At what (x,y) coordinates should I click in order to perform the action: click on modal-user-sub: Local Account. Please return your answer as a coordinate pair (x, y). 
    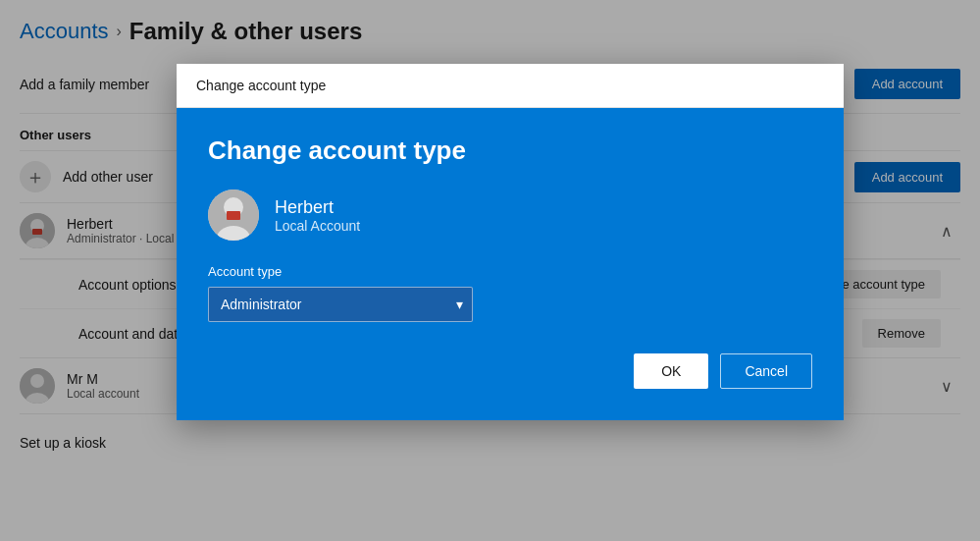
    Looking at the image, I should click on (318, 226).